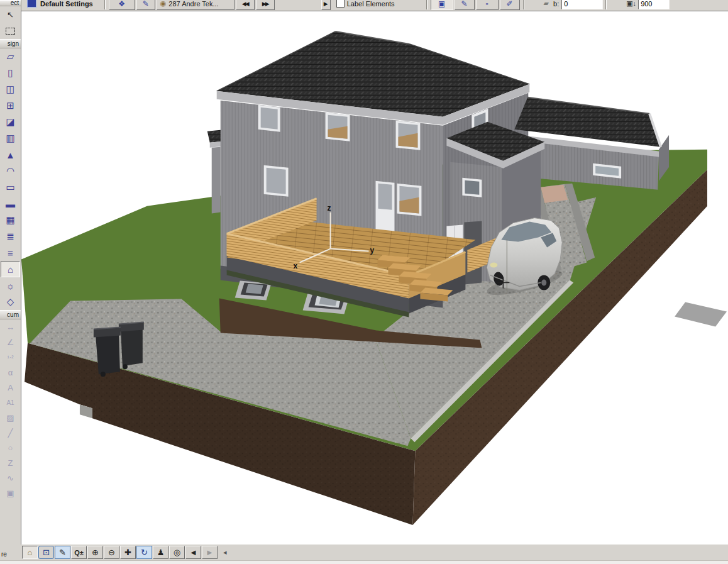 The image size is (728, 564). Describe the element at coordinates (161, 552) in the screenshot. I see `walk-person-icon: ♟` at that location.